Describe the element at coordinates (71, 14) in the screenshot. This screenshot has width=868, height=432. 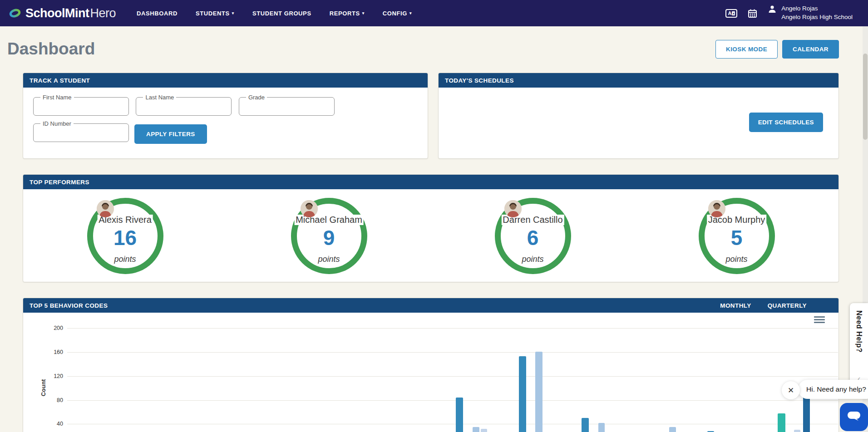
I see `brand-name: SchoolMintHero` at that location.